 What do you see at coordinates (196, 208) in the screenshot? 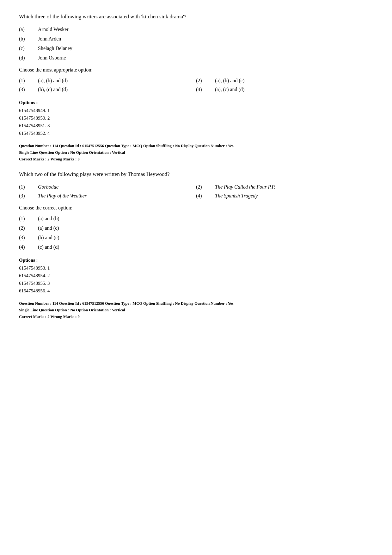
I see `q2-choose-text: Choose the correct option:` at bounding box center [196, 208].